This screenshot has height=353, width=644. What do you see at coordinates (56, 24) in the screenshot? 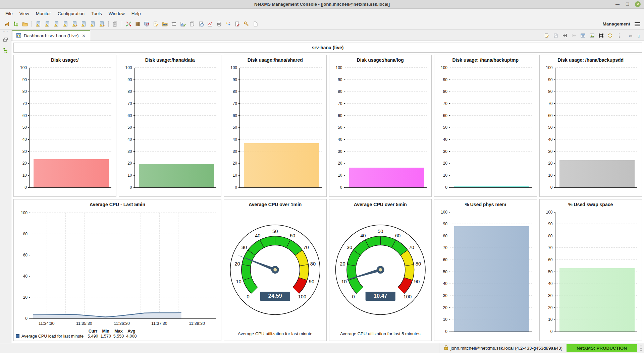
I see `toolbar-snmp-trap-log-icon` at bounding box center [56, 24].